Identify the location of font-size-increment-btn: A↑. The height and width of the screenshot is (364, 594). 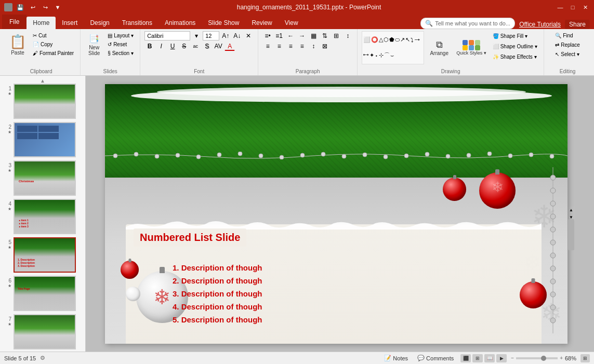
(226, 36).